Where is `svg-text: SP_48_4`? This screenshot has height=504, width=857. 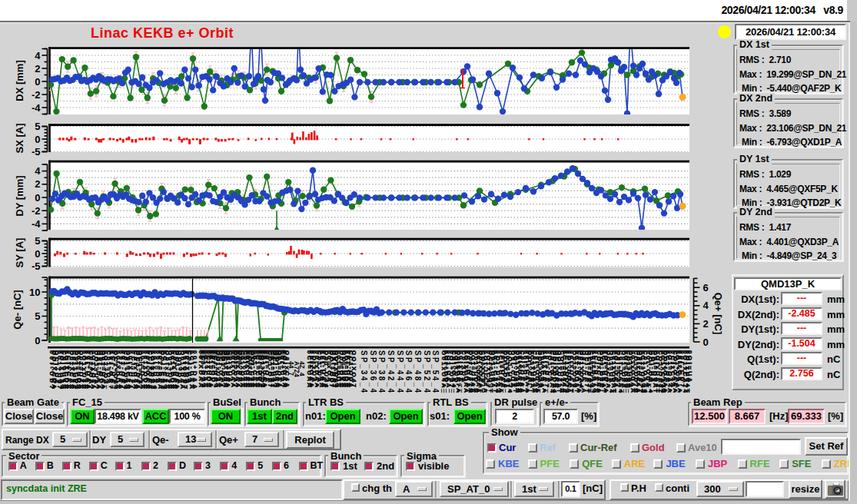 svg-text: SP_48_4 is located at coordinates (418, 372).